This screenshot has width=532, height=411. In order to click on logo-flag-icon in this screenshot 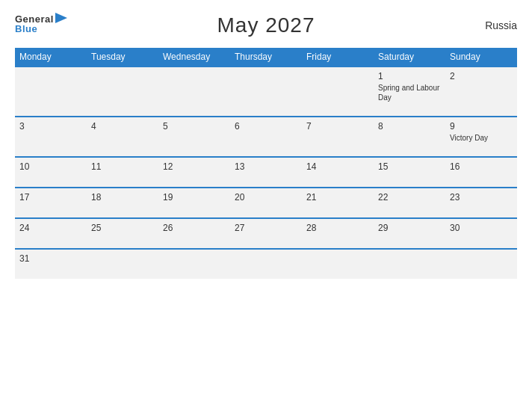, I will do `click(61, 18)`.